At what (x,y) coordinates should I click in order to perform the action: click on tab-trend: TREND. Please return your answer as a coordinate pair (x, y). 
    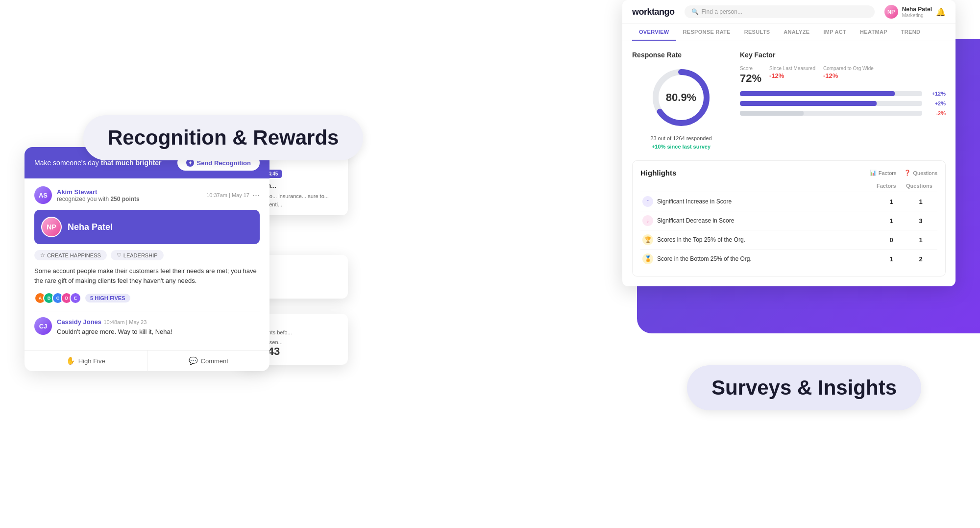
    Looking at the image, I should click on (910, 32).